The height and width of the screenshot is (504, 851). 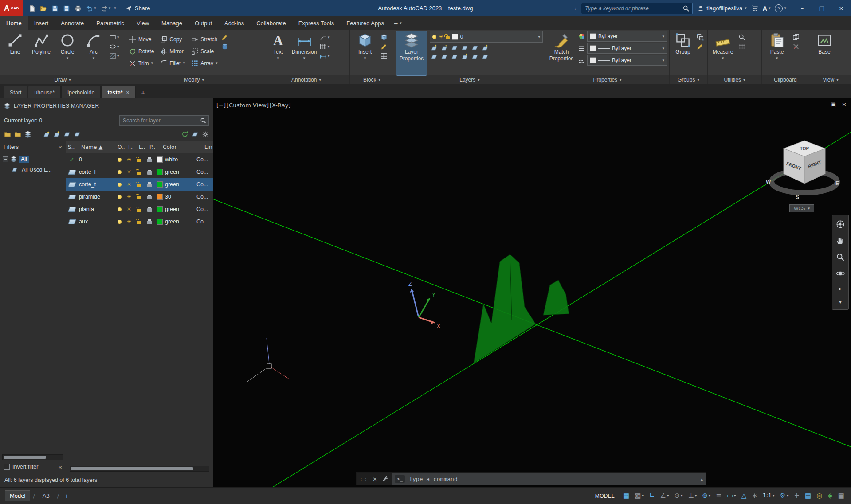 What do you see at coordinates (96, 209) in the screenshot?
I see `layer-name: planta` at bounding box center [96, 209].